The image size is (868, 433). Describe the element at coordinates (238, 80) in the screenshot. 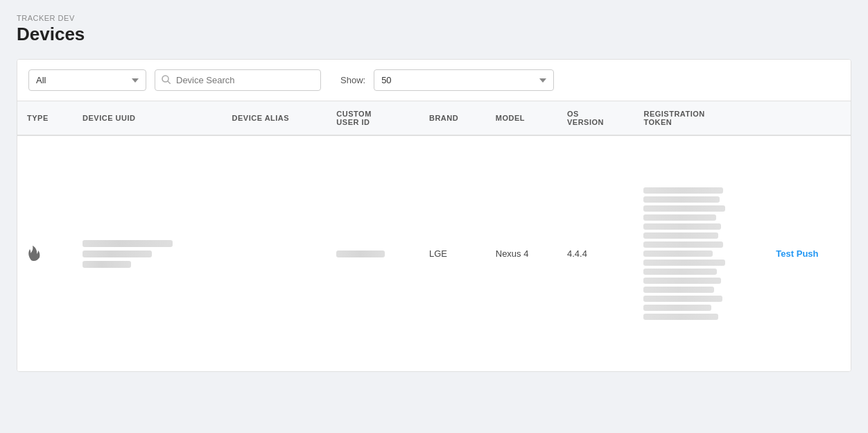

I see `search-wrapper` at that location.